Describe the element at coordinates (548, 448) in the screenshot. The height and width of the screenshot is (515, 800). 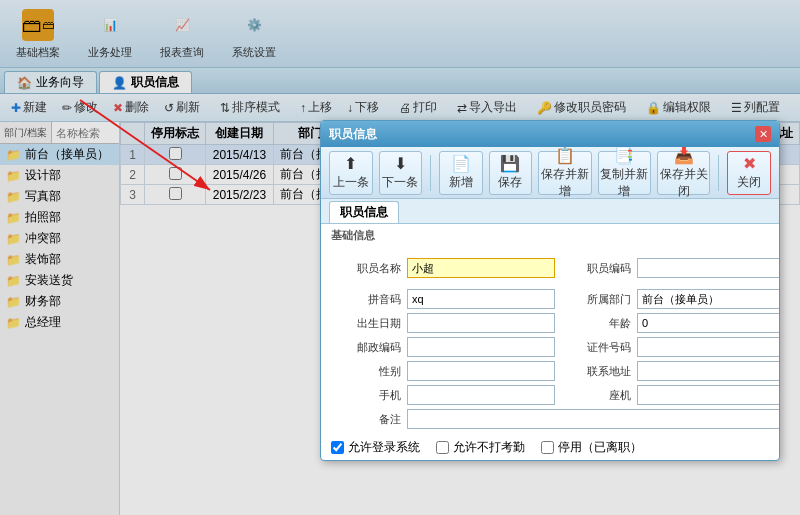
I see `stop-modal-checkbox` at that location.